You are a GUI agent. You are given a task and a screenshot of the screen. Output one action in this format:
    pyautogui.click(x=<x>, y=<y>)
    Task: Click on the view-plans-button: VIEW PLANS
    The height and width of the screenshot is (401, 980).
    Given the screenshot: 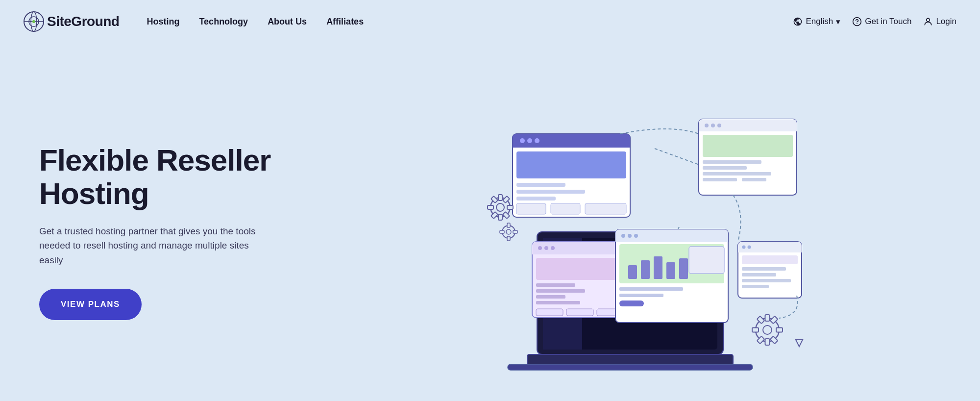 What is the action you would take?
    pyautogui.click(x=90, y=304)
    